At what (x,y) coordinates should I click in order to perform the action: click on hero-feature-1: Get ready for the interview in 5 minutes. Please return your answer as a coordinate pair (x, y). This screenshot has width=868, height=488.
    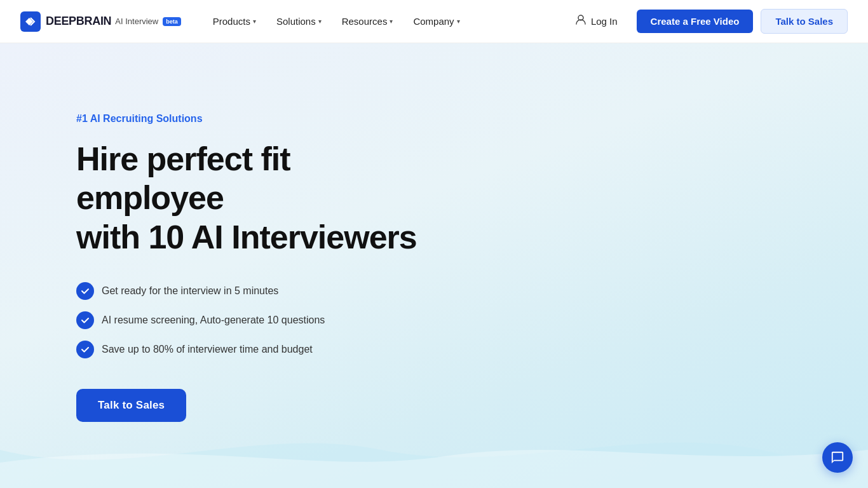
    Looking at the image, I should click on (261, 291).